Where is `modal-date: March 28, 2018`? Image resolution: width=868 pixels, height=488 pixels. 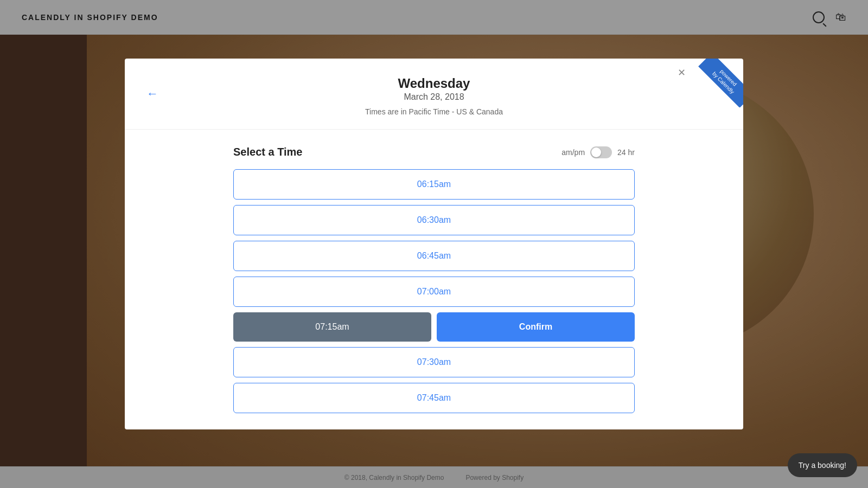
modal-date: March 28, 2018 is located at coordinates (434, 97).